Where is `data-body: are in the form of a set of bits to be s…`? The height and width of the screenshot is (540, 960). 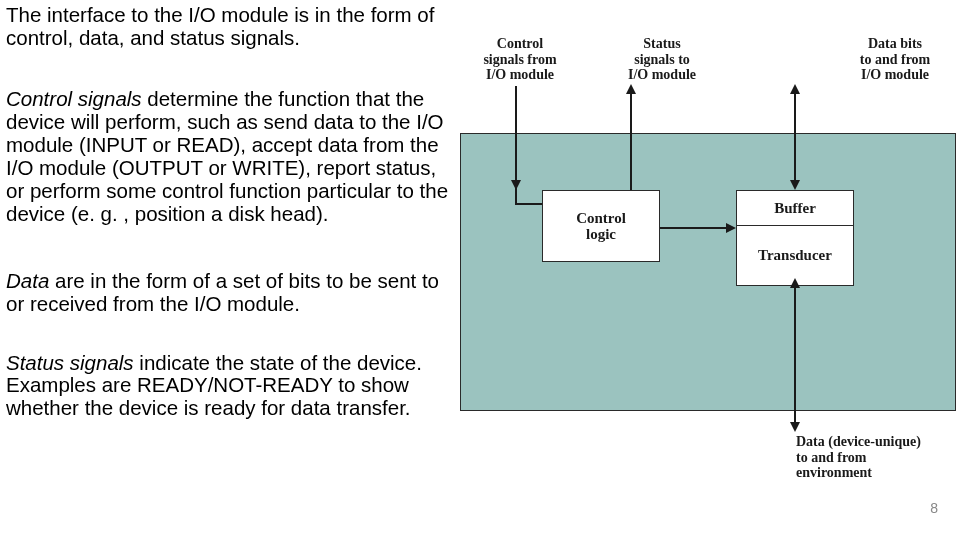 data-body: are in the form of a set of bits to be s… is located at coordinates (222, 292).